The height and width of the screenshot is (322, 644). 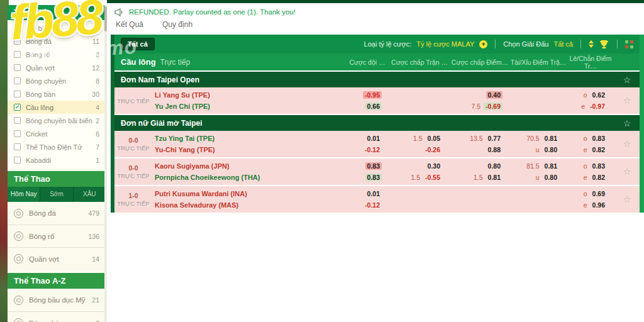 I want to click on odds-value: 0.69, so click(x=599, y=194).